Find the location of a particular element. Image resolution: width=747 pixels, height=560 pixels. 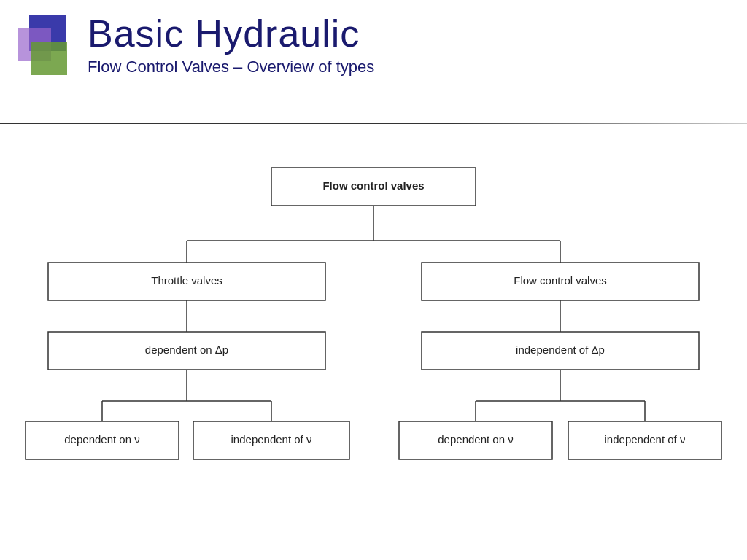

header-divider is located at coordinates (374, 123).